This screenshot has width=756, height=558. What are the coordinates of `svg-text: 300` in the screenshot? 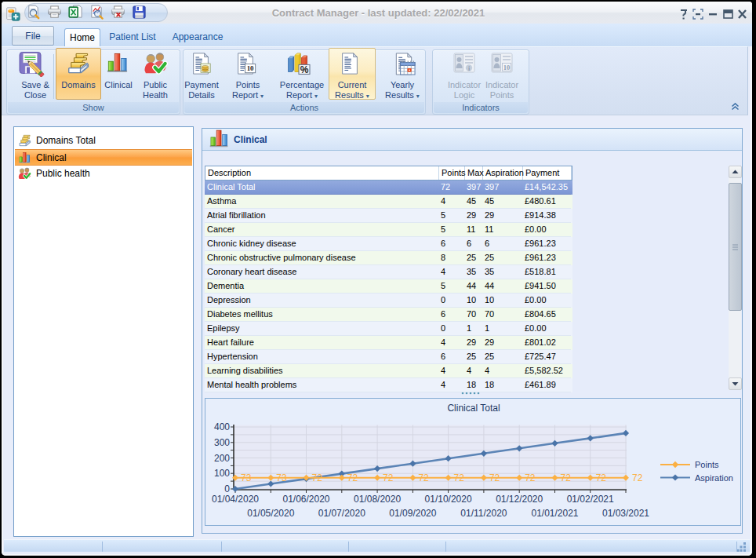 It's located at (222, 443).